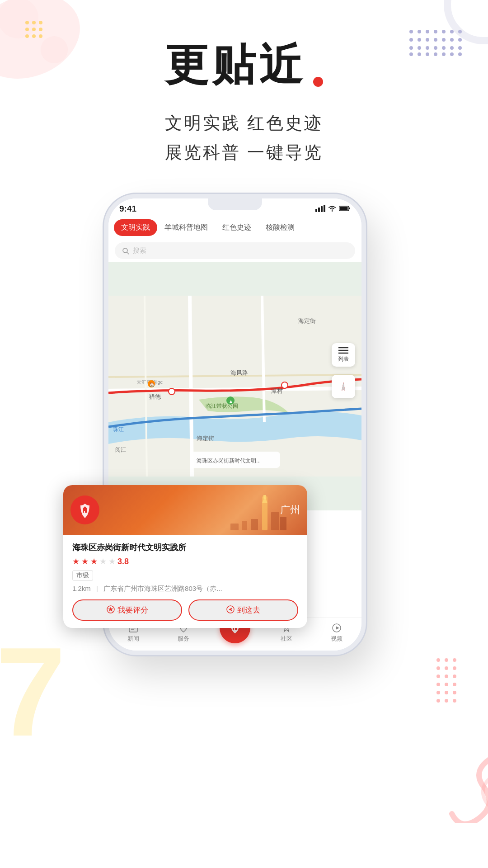  I want to click on star-5: ★, so click(112, 561).